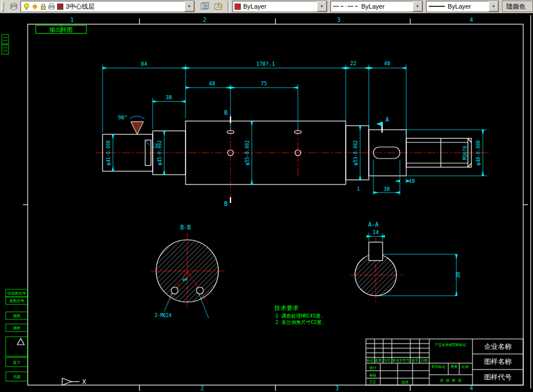  Describe the element at coordinates (465, 367) in the screenshot. I see `spec-label: 比例` at that location.